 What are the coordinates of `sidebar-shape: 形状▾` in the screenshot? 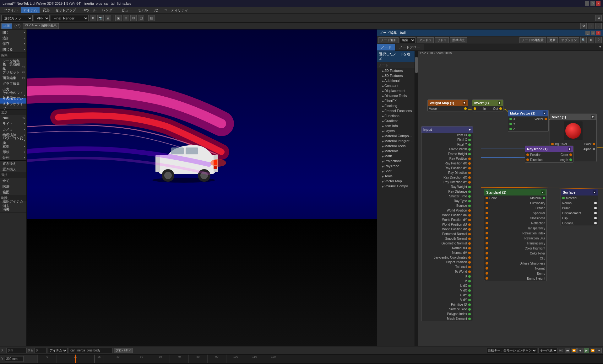 It's located at (13, 152).